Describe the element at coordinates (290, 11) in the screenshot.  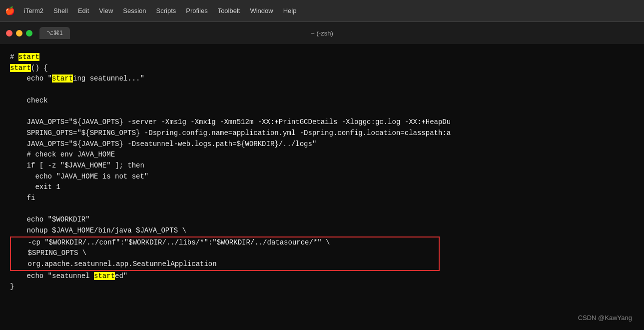
I see `menu-help: Help` at that location.